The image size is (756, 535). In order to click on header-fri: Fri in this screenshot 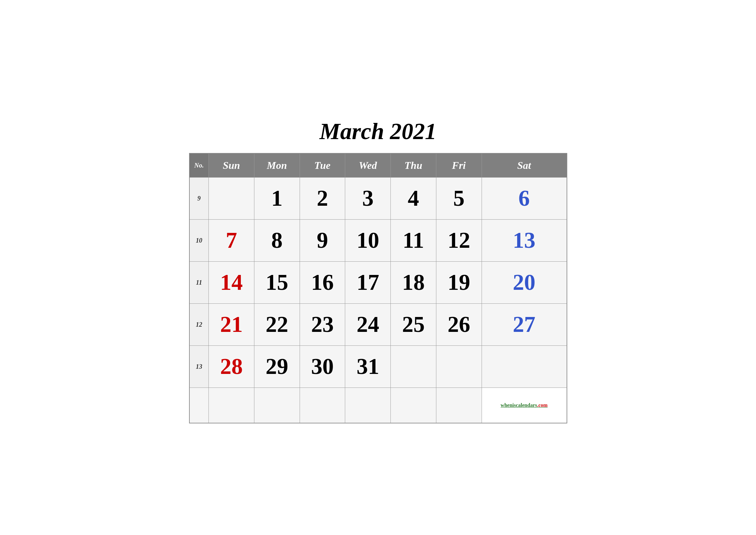, I will do `click(459, 165)`.